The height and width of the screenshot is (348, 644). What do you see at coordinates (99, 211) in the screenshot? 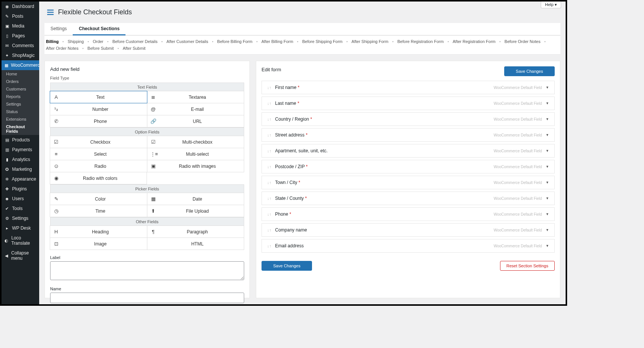
I see `field-type-time: ◷Time` at bounding box center [99, 211].